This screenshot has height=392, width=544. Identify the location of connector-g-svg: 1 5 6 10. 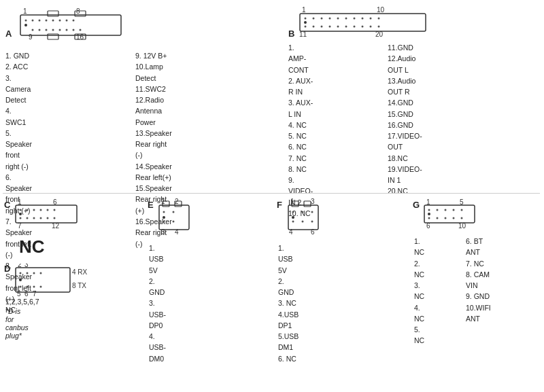
(455, 215).